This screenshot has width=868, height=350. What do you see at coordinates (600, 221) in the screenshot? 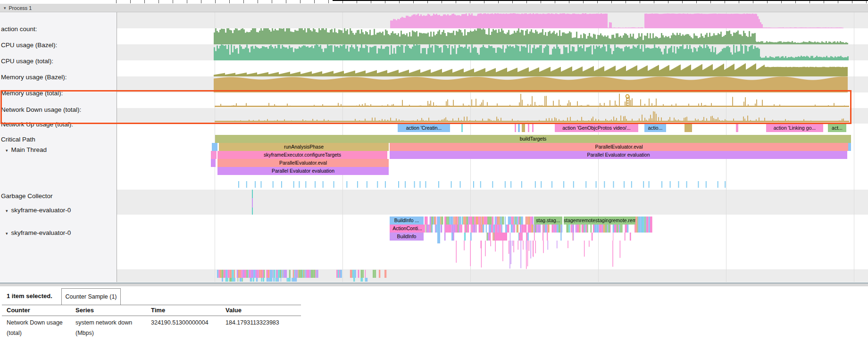
I see `slice-stagemremotestagingremote-remot: stagemremotestagingremote.remot...` at bounding box center [600, 221].